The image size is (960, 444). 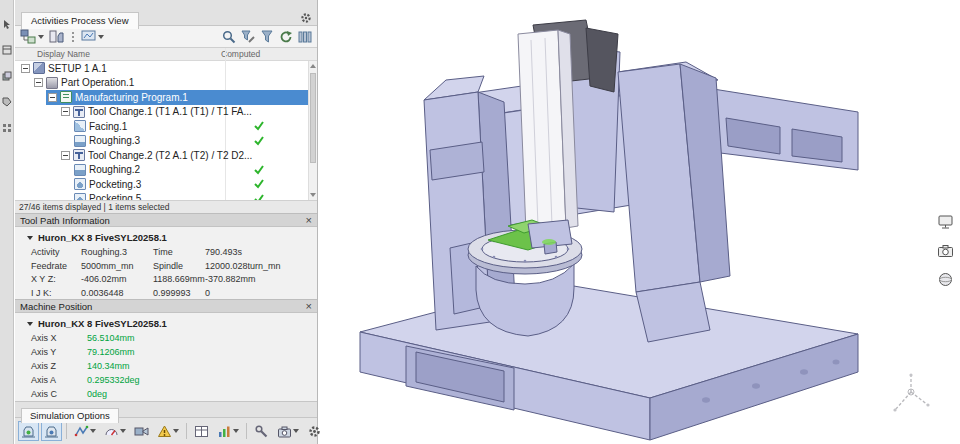 What do you see at coordinates (39, 68) in the screenshot?
I see `setup-icon` at bounding box center [39, 68].